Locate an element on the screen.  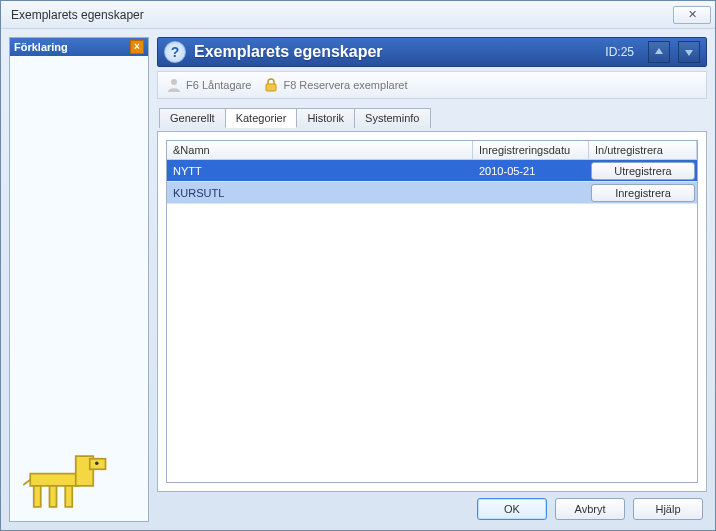
window-title: Exemplarets egenskaper is located at coordinates (78, 15).